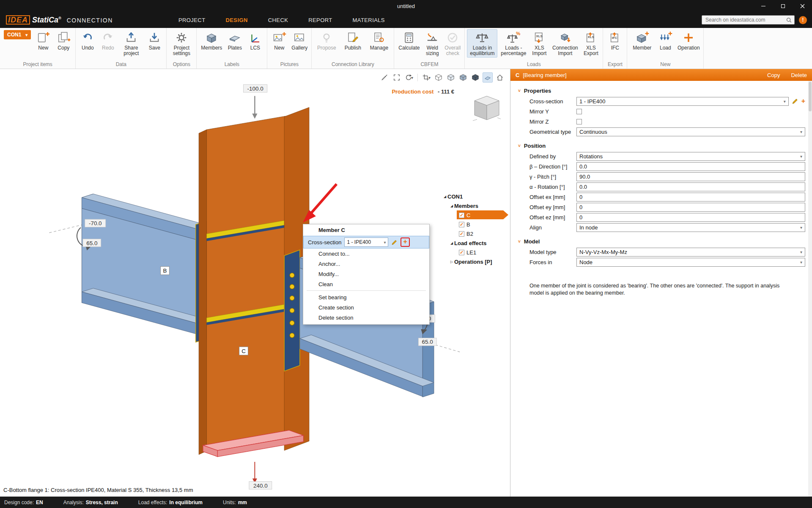 The height and width of the screenshot is (508, 812). Describe the element at coordinates (366, 242) in the screenshot. I see `cross-section-combo: 1 - IPE400 ▾` at that location.